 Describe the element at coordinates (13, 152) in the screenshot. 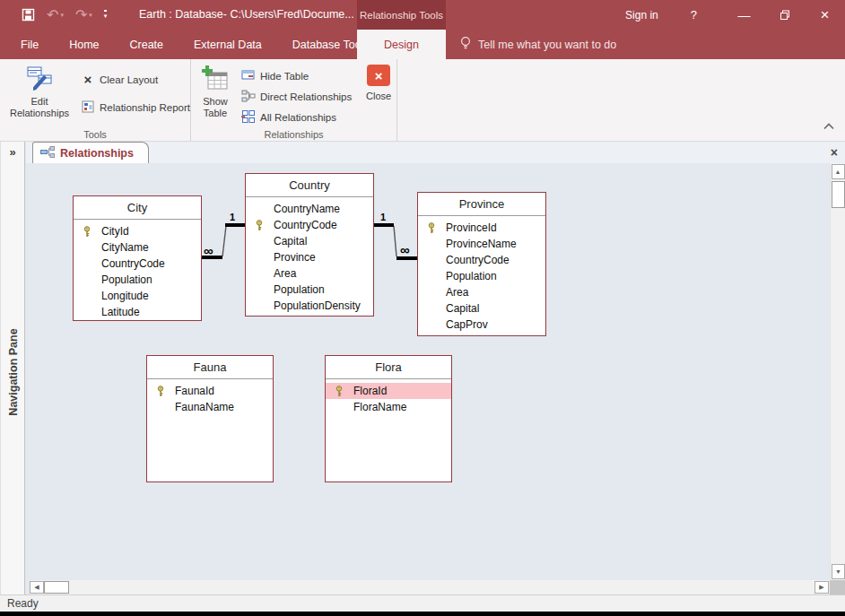

I see `expand-navigation-pane-icon: »` at that location.